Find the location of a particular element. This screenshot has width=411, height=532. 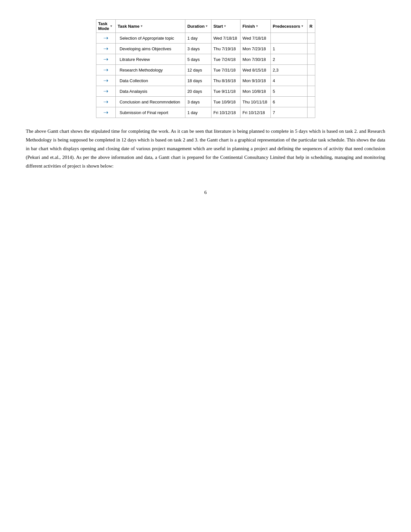

predecessors-cell: 5 is located at coordinates (289, 92).